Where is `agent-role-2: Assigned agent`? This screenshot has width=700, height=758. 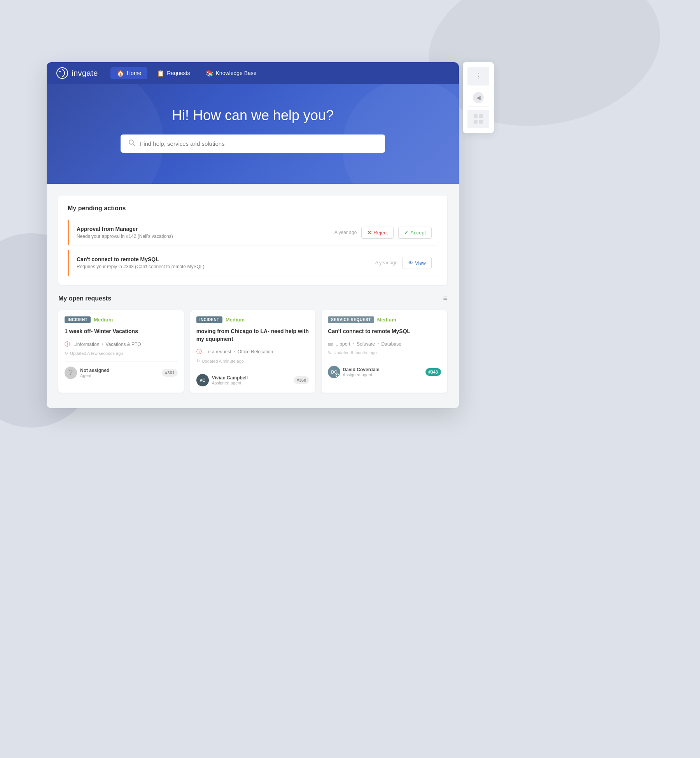 agent-role-2: Assigned agent is located at coordinates (230, 383).